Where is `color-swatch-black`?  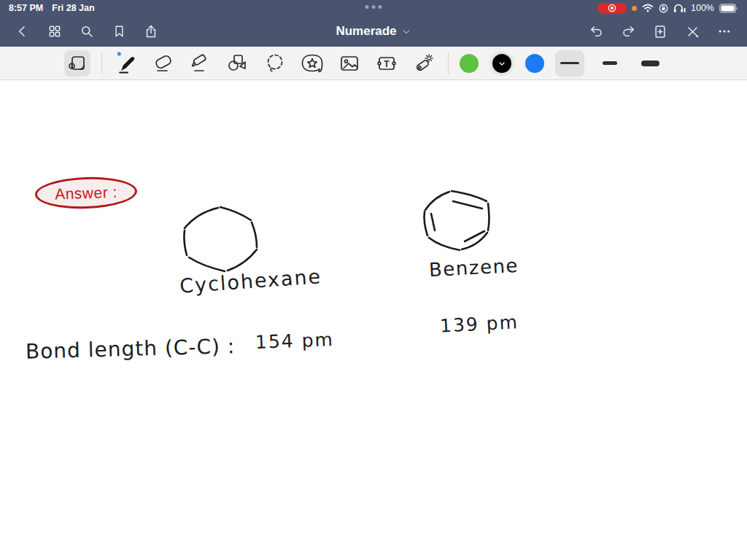 color-swatch-black is located at coordinates (502, 63).